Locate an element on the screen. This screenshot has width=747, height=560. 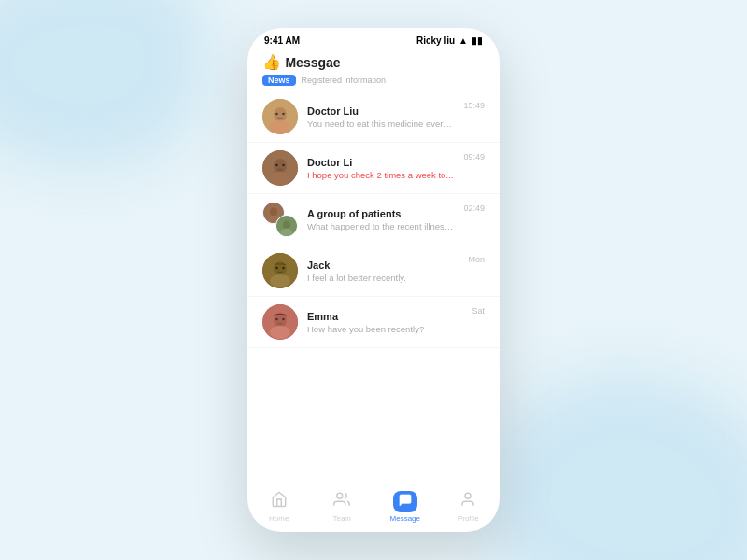
profile-icon is located at coordinates (468, 502).